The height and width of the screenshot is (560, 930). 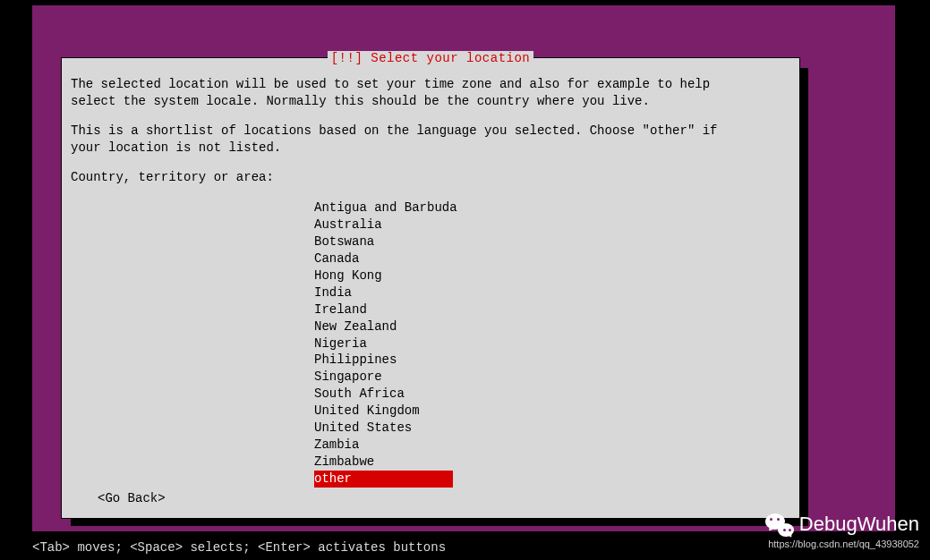 What do you see at coordinates (383, 276) in the screenshot?
I see `location-option: Hong Kong` at bounding box center [383, 276].